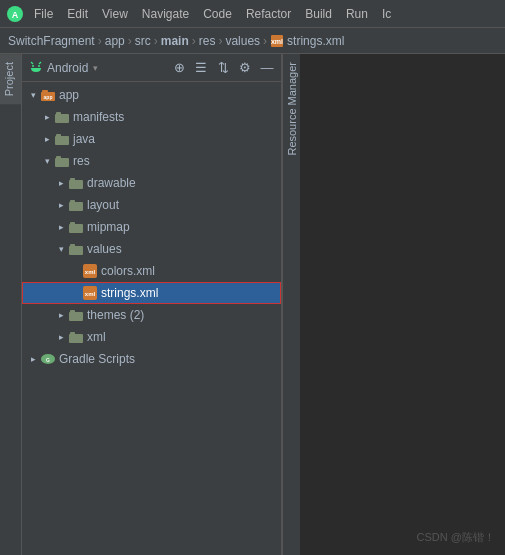  I want to click on breadcrumb-res: res, so click(208, 41).